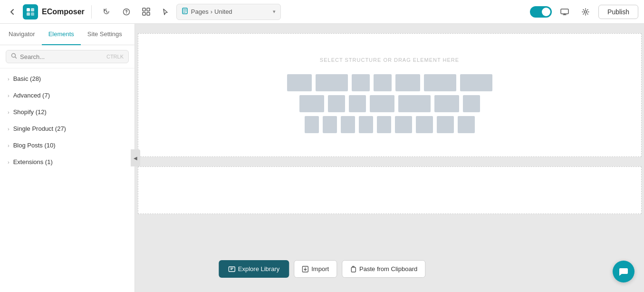 The image size is (644, 292). I want to click on tab-navigator: Navigator, so click(22, 34).